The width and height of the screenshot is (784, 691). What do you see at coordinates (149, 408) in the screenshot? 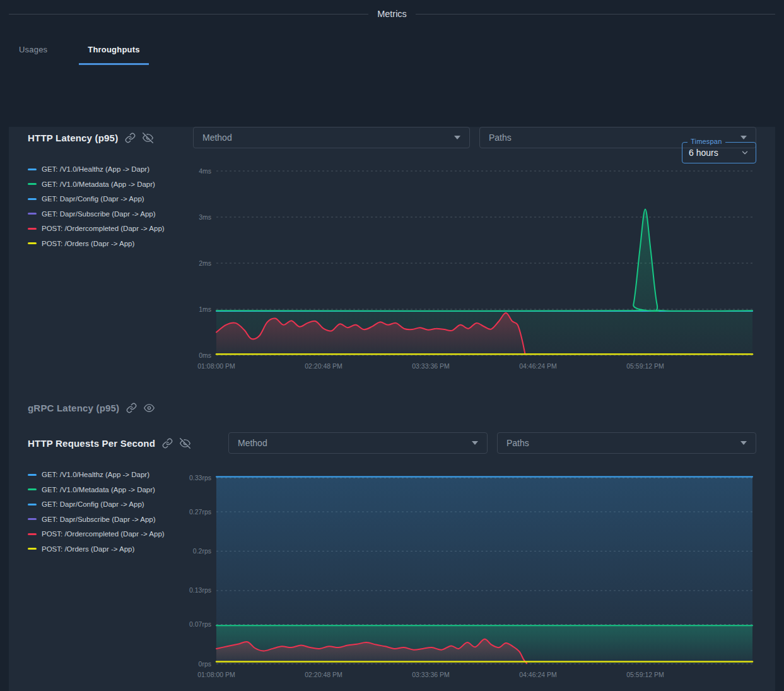
I see `eye-icon` at bounding box center [149, 408].